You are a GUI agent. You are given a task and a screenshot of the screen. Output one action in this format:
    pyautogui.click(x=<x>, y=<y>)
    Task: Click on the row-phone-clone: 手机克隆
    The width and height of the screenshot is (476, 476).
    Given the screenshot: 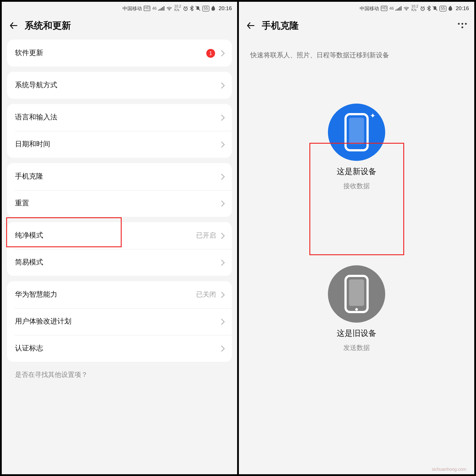 What is the action you would take?
    pyautogui.click(x=119, y=176)
    